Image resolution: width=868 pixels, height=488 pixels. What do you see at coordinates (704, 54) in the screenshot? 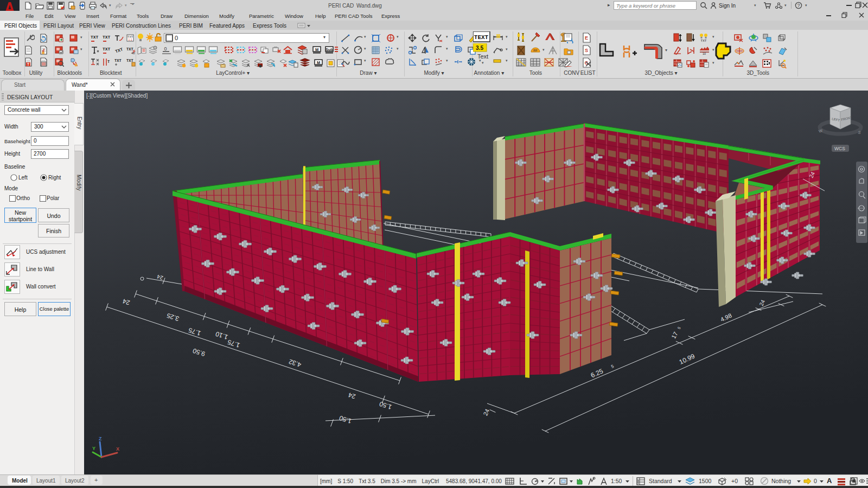
I see `svg-text: 10` at bounding box center [704, 54].